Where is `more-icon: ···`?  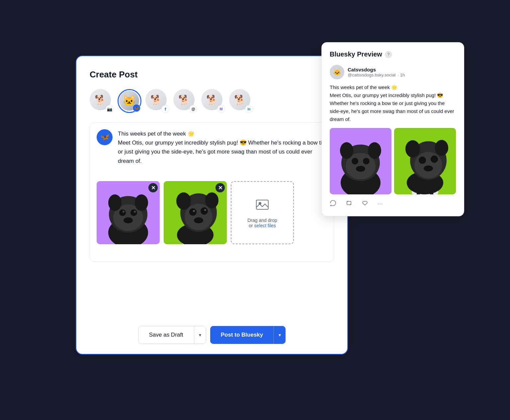 more-icon: ··· is located at coordinates (380, 204).